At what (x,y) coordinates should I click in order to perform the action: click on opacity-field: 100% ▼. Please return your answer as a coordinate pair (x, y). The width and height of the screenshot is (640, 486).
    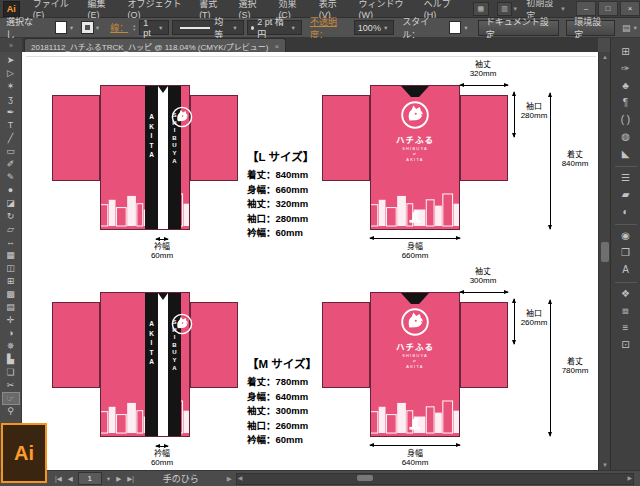
    Looking at the image, I should click on (374, 28).